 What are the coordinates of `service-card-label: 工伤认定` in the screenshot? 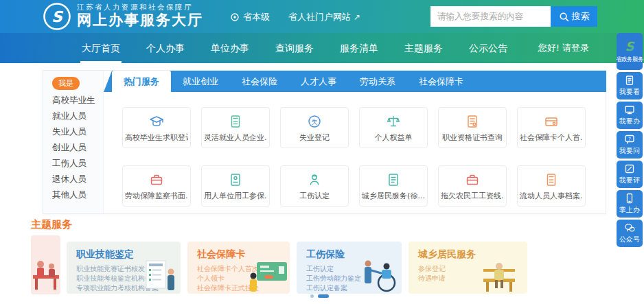 It's located at (314, 196).